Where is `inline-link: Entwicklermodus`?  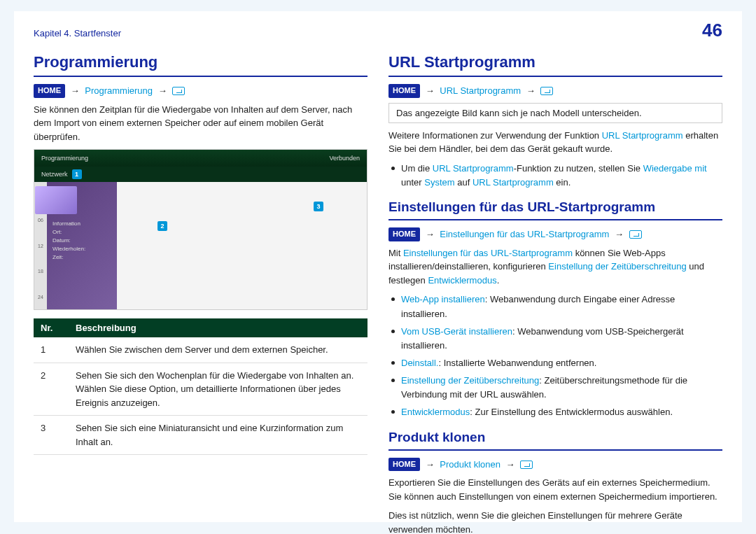
inline-link: Entwicklermodus is located at coordinates (462, 280).